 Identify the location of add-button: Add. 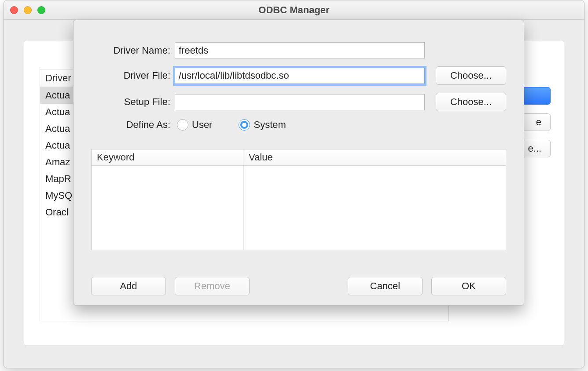
(129, 286).